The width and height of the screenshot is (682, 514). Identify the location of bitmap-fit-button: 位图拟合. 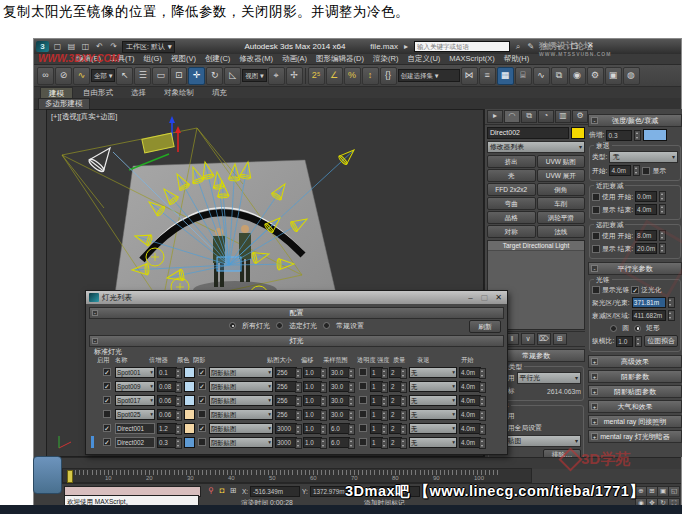
(661, 341).